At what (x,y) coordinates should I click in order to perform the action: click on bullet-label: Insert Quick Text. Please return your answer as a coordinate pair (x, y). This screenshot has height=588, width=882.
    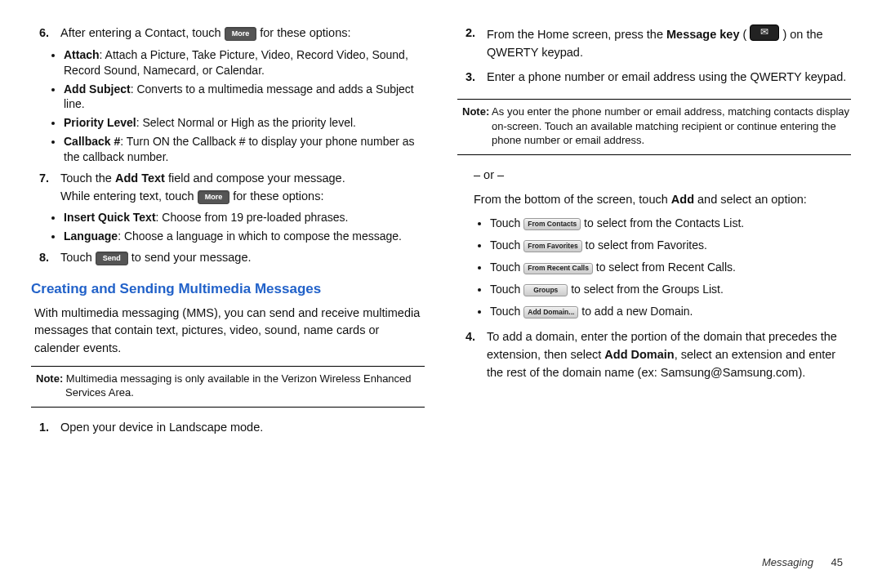
    Looking at the image, I should click on (109, 217).